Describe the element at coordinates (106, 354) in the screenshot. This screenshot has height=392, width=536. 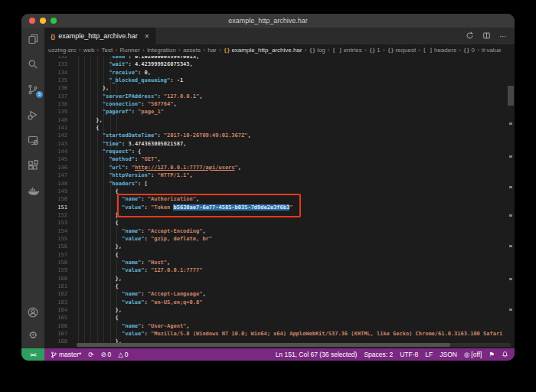
I see `errors-indicator: ⊘0` at that location.